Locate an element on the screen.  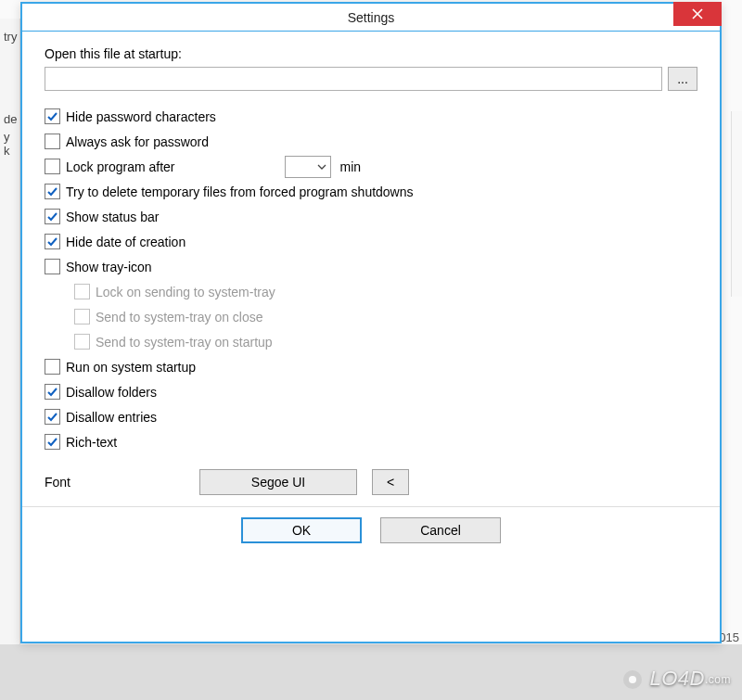
ok-button: OK is located at coordinates (301, 530).